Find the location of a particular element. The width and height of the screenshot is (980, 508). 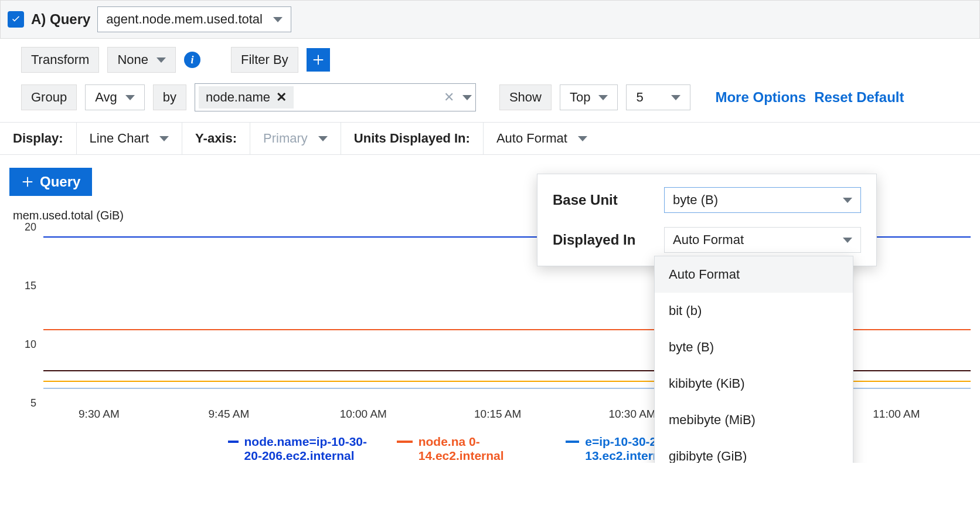

displayed-in-dropdown: Auto Formatbit (b)byte (B)kibibyte (KiB)… is located at coordinates (754, 359).